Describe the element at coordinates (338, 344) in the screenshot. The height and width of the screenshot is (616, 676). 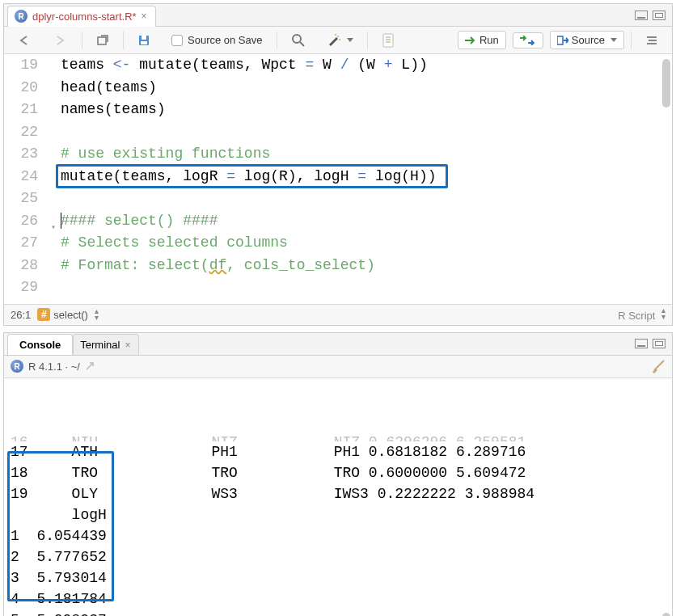
I see `console-tabbar: Console Terminal ×` at that location.